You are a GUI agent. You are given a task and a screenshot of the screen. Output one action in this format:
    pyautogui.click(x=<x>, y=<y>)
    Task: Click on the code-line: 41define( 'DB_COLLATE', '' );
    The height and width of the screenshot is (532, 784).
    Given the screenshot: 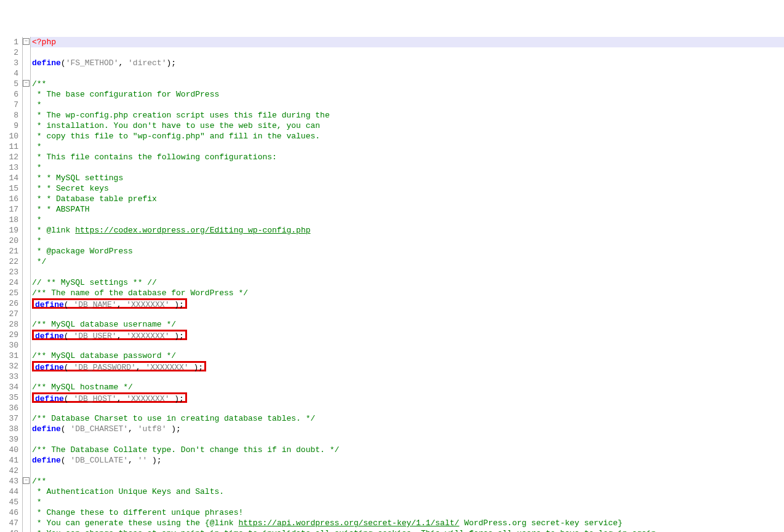 What is the action you would take?
    pyautogui.click(x=392, y=460)
    